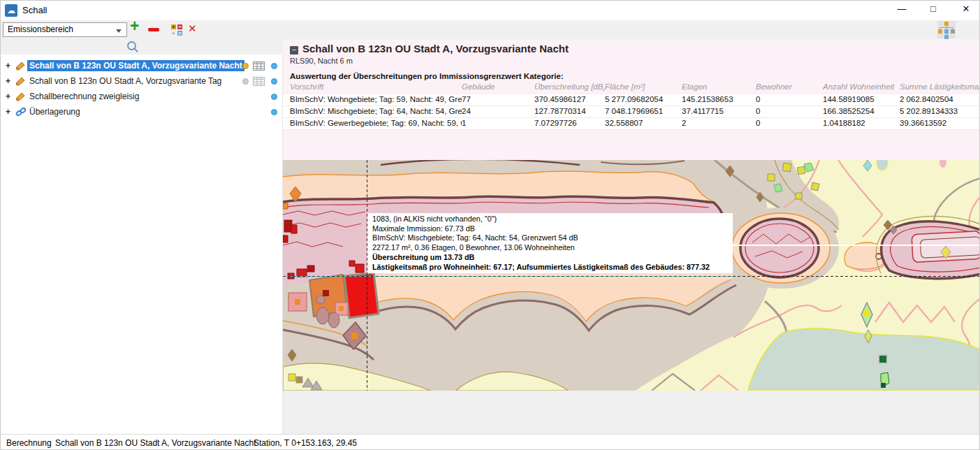 This screenshot has height=450, width=980. Describe the element at coordinates (427, 76) in the screenshot. I see `table-caption: Auswertung der Überschreitungen pro Immi…` at that location.